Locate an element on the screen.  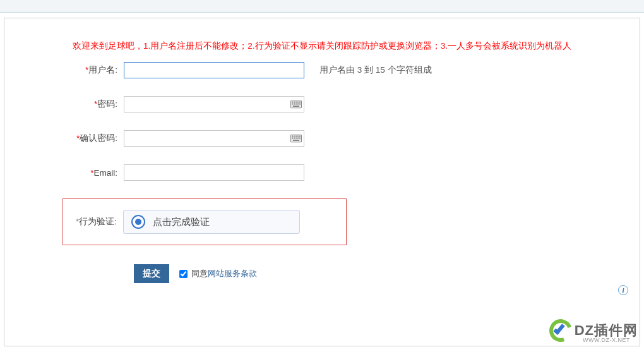
username-input is located at coordinates (214, 70).